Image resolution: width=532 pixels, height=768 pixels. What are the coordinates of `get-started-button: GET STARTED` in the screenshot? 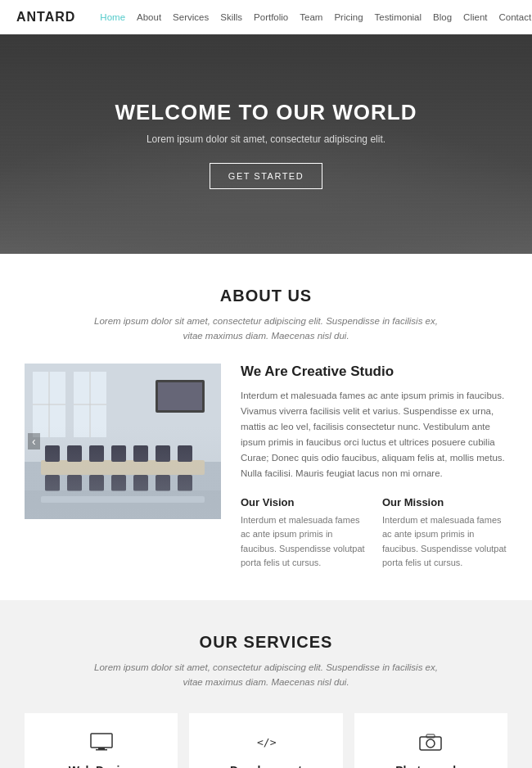 It's located at (266, 176).